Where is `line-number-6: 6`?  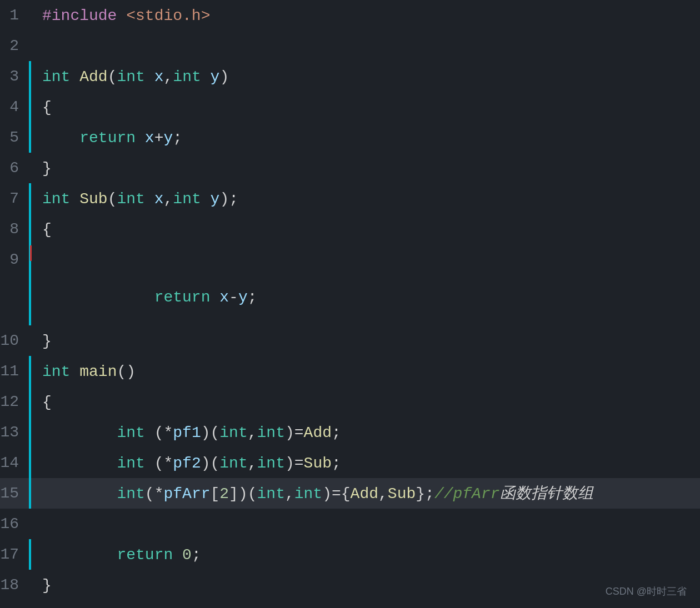
line-number-6: 6 is located at coordinates (14, 168).